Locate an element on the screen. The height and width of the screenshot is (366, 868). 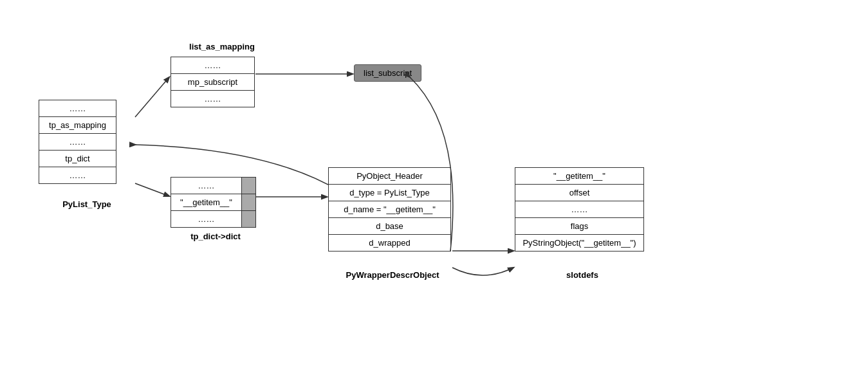
list-subscript-node: list_subscript is located at coordinates (387, 73).